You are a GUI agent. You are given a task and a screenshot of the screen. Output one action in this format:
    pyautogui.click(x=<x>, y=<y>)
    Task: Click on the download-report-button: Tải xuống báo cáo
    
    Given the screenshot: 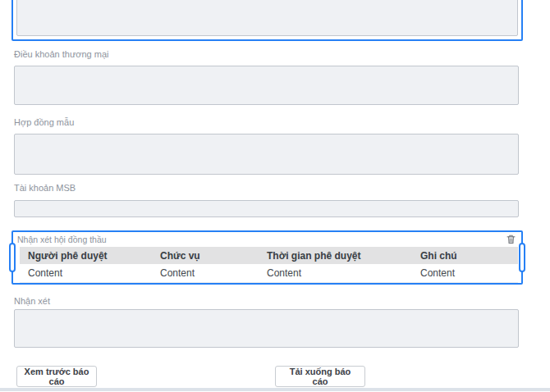 What is the action you would take?
    pyautogui.click(x=320, y=376)
    